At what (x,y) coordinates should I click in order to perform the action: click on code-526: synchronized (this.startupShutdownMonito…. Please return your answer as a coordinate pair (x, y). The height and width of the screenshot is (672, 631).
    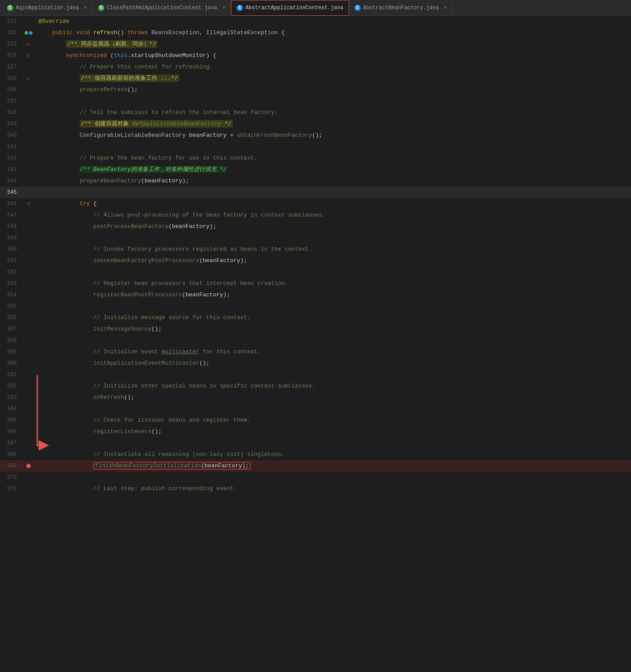
    Looking at the image, I should click on (333, 56).